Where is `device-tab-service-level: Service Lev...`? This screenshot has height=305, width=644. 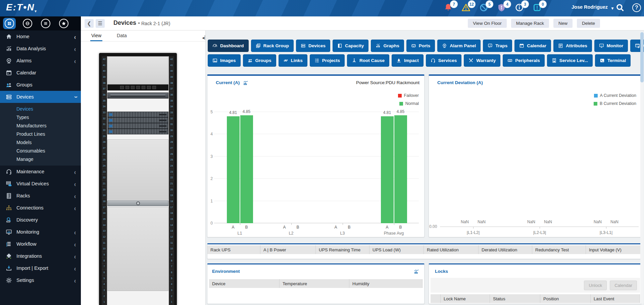 device-tab-service-level: Service Lev... is located at coordinates (570, 60).